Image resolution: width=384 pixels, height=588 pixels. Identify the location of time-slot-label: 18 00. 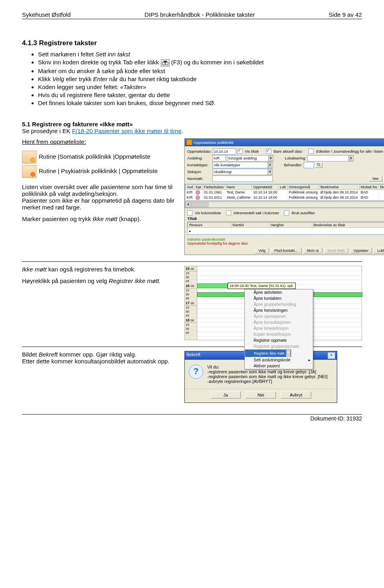
(191, 321).